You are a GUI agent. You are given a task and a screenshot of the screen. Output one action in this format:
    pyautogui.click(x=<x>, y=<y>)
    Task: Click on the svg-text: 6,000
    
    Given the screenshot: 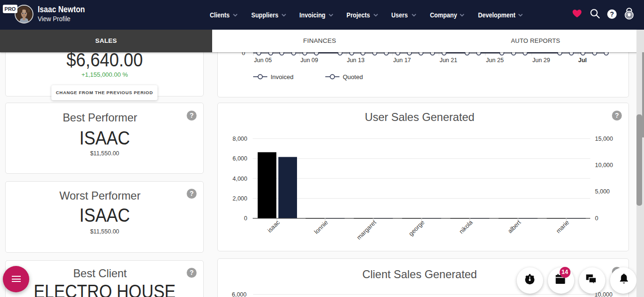 What is the action you would take?
    pyautogui.click(x=239, y=159)
    